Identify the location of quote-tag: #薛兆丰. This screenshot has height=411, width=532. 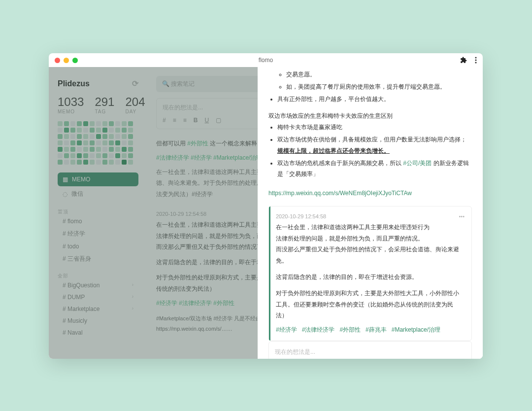
(376, 330).